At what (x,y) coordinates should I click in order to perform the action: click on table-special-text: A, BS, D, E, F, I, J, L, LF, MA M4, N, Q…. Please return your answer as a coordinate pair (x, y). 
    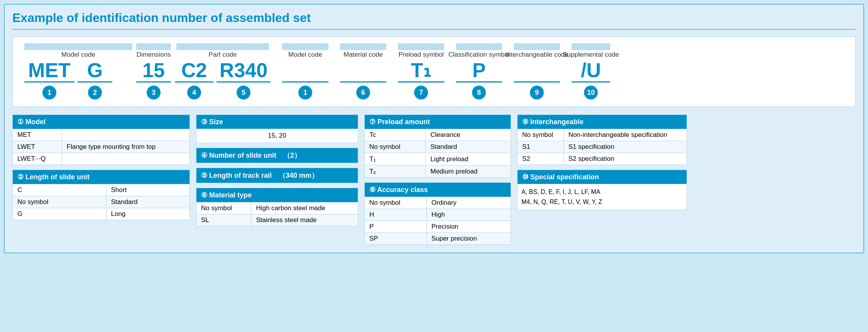
    Looking at the image, I should click on (602, 197).